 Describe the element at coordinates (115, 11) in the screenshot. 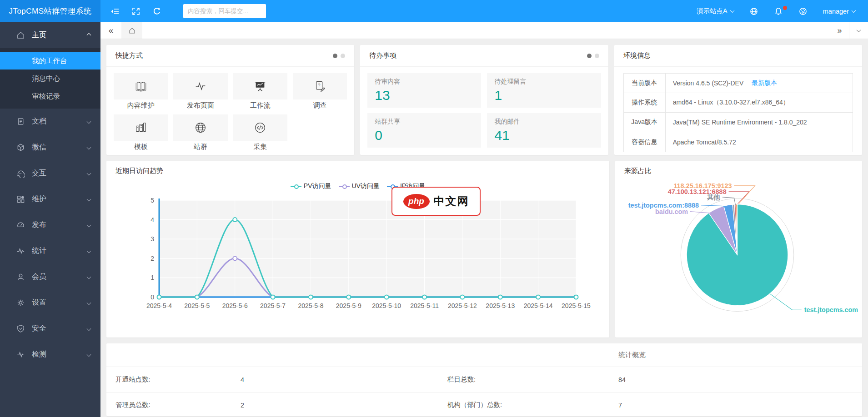

I see `collapse-menu-icon` at that location.